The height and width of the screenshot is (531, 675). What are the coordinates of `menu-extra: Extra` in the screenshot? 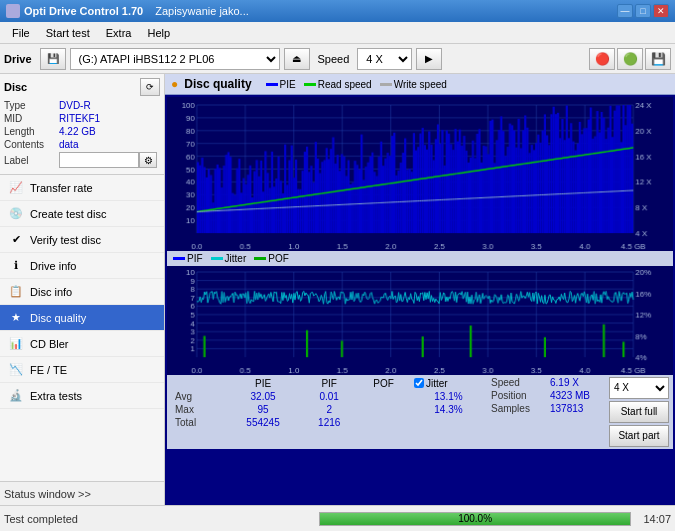 It's located at (119, 33).